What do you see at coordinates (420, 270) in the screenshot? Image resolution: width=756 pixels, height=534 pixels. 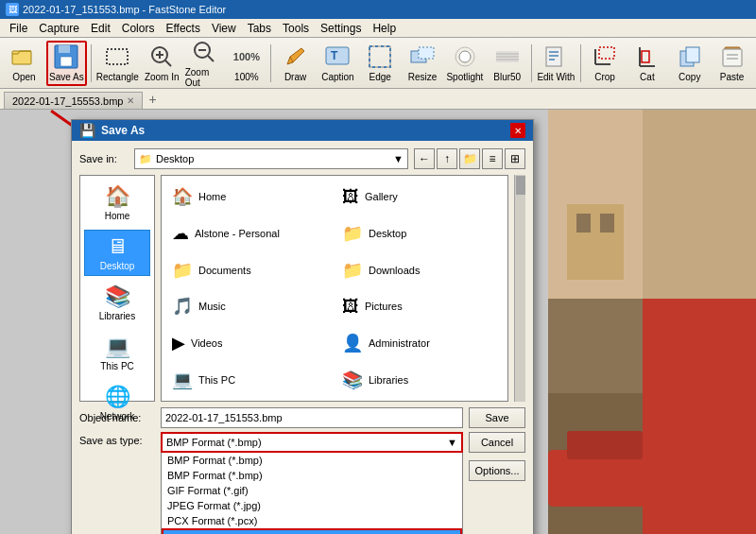 I see `file-downloads: 📁 Downloads` at bounding box center [420, 270].